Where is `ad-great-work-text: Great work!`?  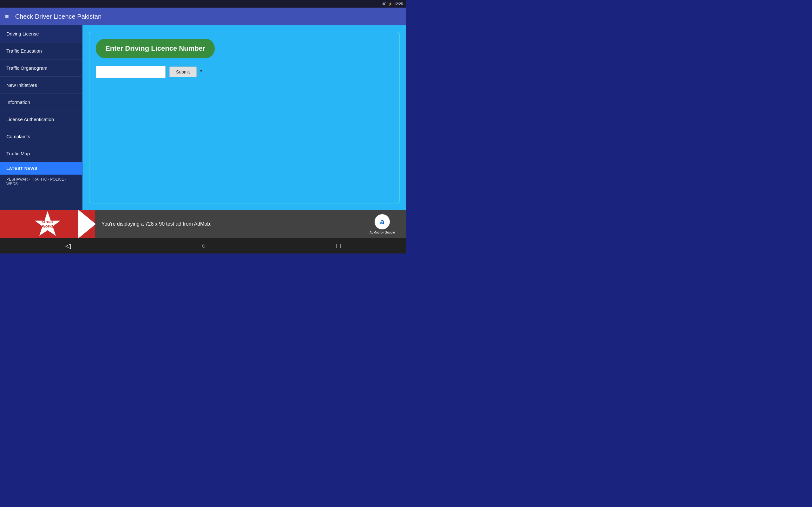 ad-great-work-text: Great work! is located at coordinates (48, 224).